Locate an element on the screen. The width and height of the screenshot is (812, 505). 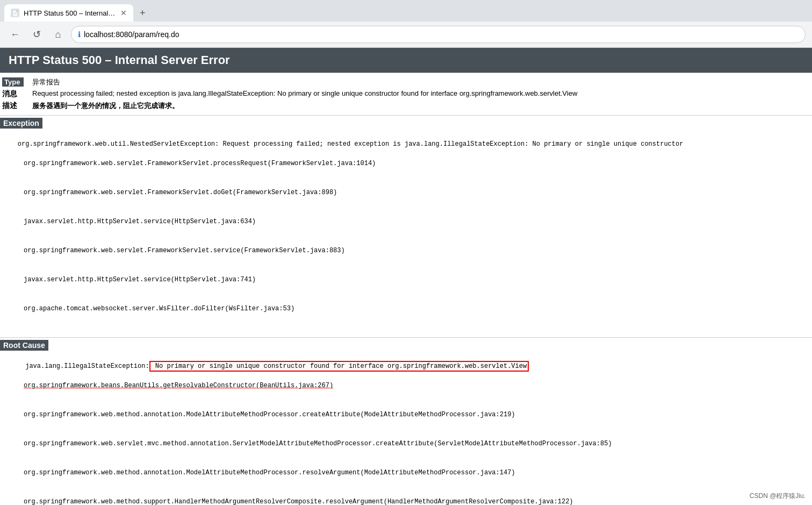
rc-stack-1: org.springframework.web.method.annotatio… is located at coordinates (417, 415).